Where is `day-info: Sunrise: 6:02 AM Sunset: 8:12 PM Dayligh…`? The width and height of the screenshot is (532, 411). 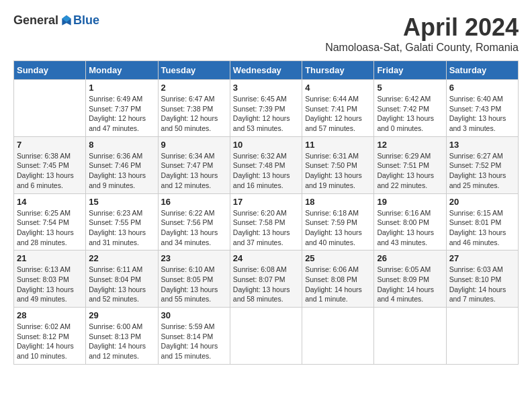 day-info: Sunrise: 6:02 AM Sunset: 8:12 PM Dayligh… is located at coordinates (50, 341).